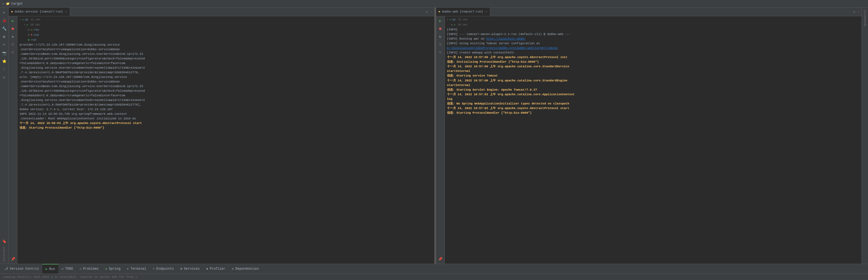  What do you see at coordinates (431, 12) in the screenshot?
I see `left-panel-minimize-btn: —` at bounding box center [431, 12].